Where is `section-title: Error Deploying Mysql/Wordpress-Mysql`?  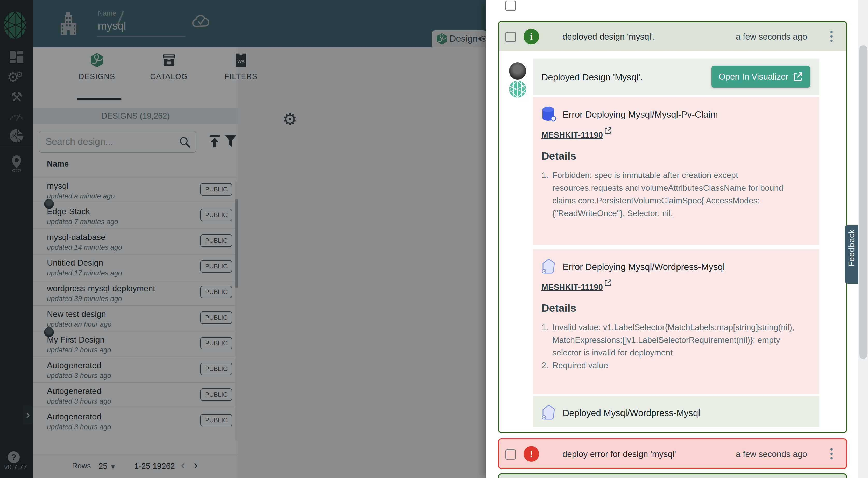 section-title: Error Deploying Mysql/Wordpress-Mysql is located at coordinates (644, 267).